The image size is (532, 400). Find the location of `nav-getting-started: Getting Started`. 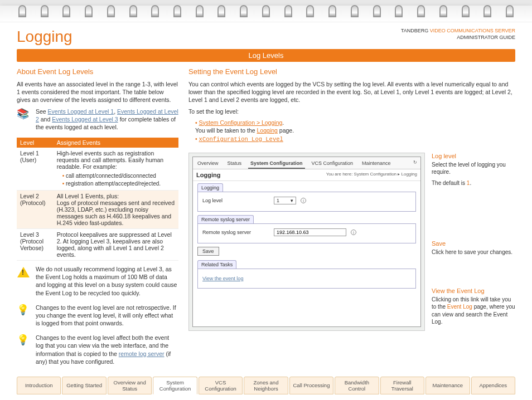

nav-getting-started: Getting Started is located at coordinates (84, 386).